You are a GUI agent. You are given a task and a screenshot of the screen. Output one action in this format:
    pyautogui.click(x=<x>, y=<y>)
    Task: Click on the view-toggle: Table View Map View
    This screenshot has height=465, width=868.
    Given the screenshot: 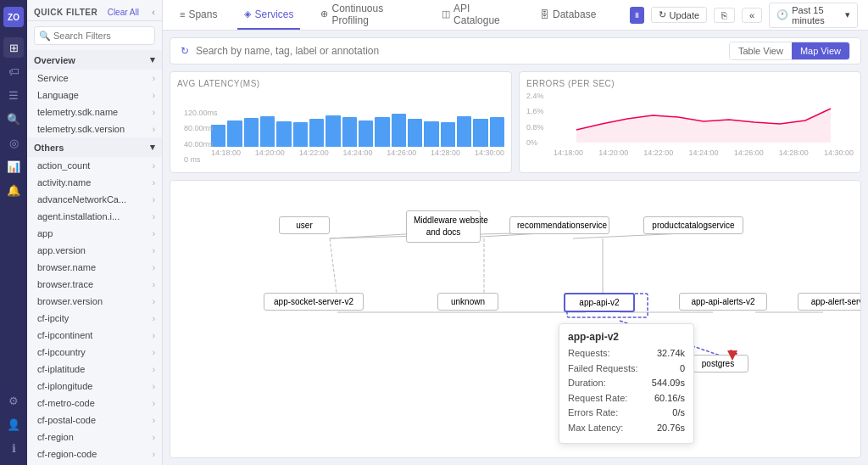 What is the action you would take?
    pyautogui.click(x=790, y=51)
    